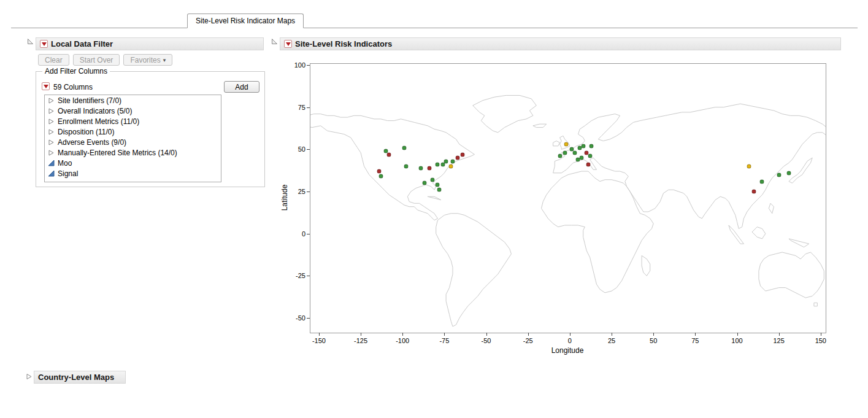 This screenshot has height=418, width=868. Describe the element at coordinates (86, 132) in the screenshot. I see `filter-column-label: Disposition (11/0)` at that location.